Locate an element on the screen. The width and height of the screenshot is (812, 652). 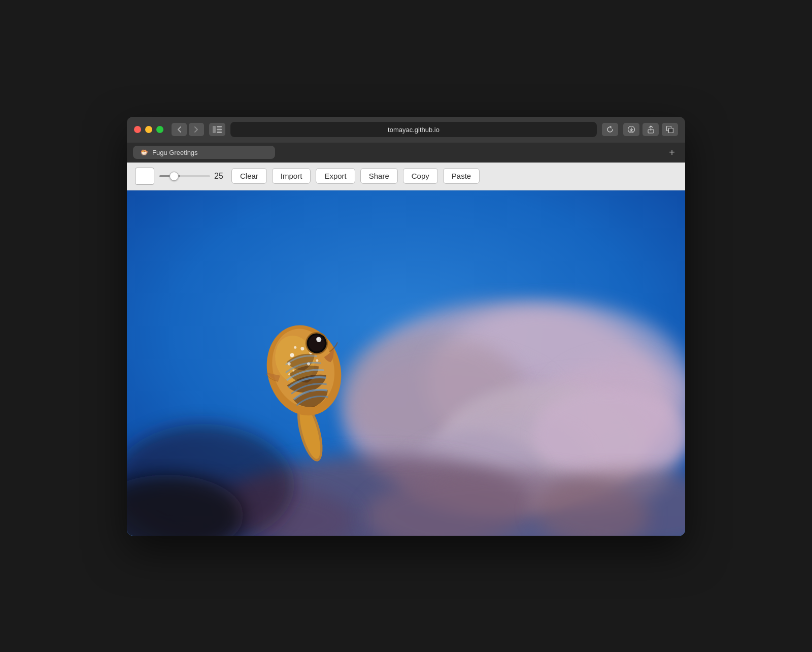
new-tab-icon-button is located at coordinates (670, 129).